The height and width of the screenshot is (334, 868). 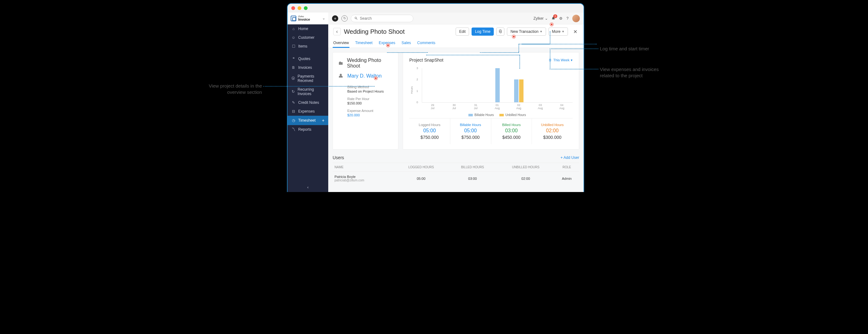 I want to click on chevron-left-icon: ‹, so click(x=337, y=32).